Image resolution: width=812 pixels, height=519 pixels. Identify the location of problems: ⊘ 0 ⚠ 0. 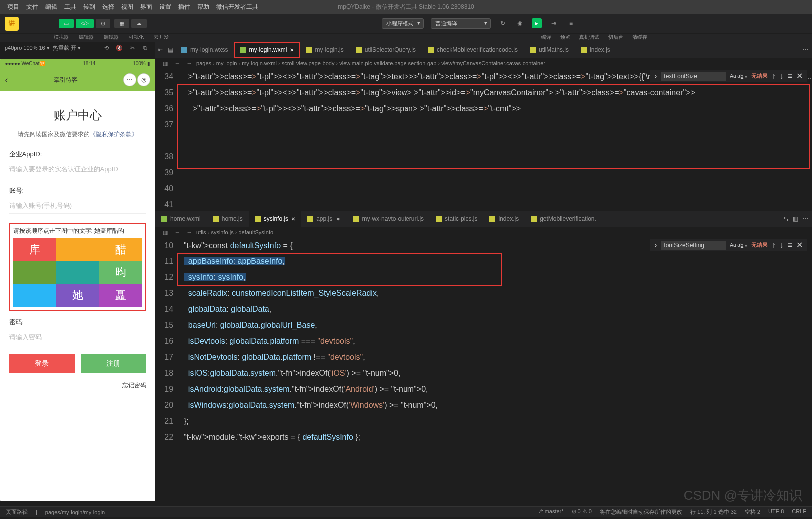
(582, 512).